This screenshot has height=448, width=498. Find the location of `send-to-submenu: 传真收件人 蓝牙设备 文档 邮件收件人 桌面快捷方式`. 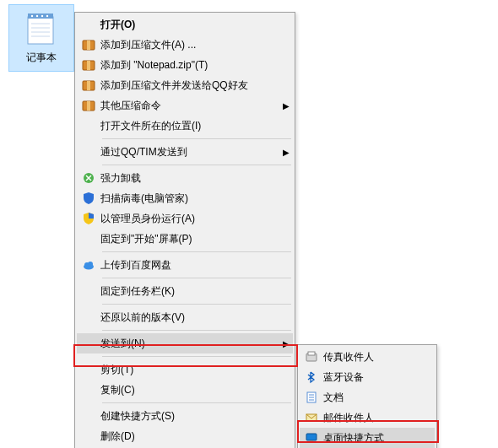

send-to-submenu: 传真收件人 蓝牙设备 文档 邮件收件人 桌面快捷方式 is located at coordinates (367, 397).